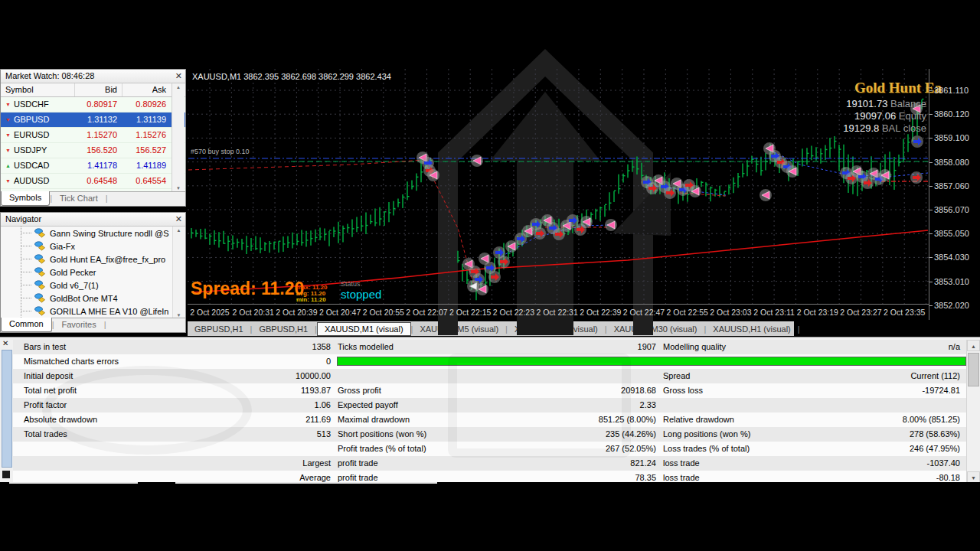  What do you see at coordinates (93, 135) in the screenshot?
I see `market-watch-row: ▼EURUSD1.152701.15276` at bounding box center [93, 135].